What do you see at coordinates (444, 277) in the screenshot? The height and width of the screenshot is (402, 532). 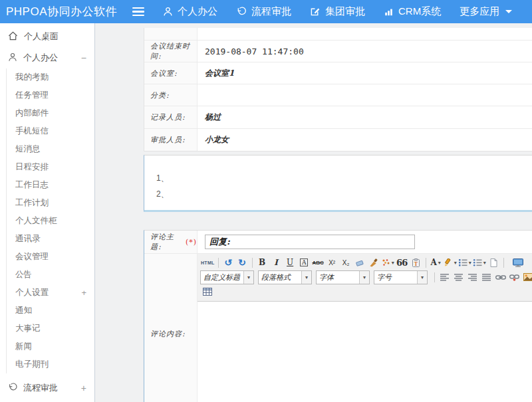 I see `align-left-button` at bounding box center [444, 277].